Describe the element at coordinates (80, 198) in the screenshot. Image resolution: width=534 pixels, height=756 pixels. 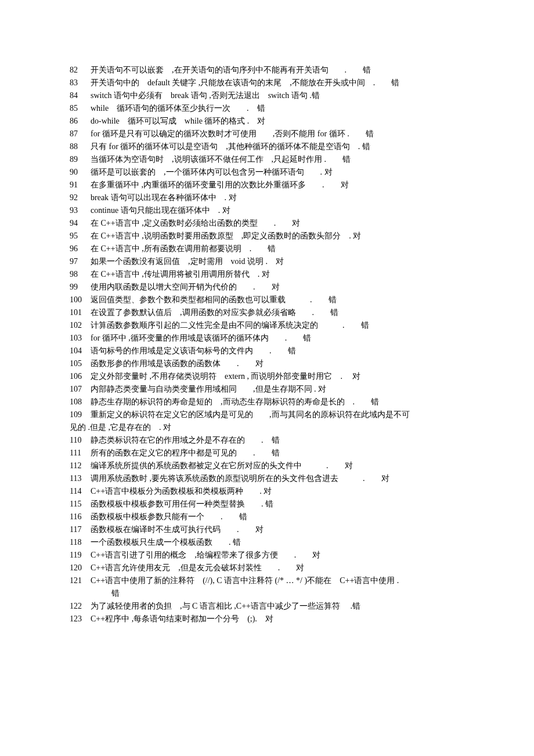
I see `question-number: 92` at that location.